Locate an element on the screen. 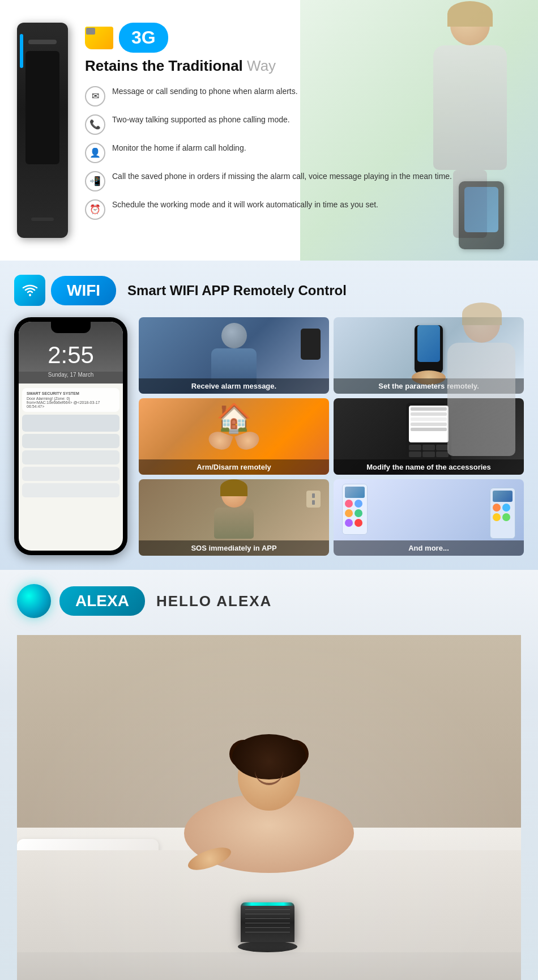 This screenshot has width=538, height=980. feature-item-call: 📲 Call the saved phone in orders if miss… is located at coordinates (303, 181).